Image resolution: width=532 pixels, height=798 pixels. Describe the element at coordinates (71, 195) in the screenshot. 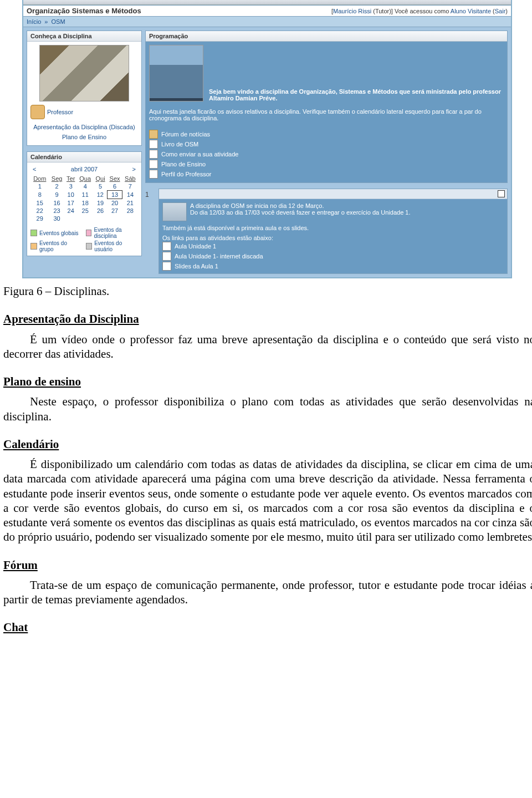

I see `cal-day: 10` at that location.